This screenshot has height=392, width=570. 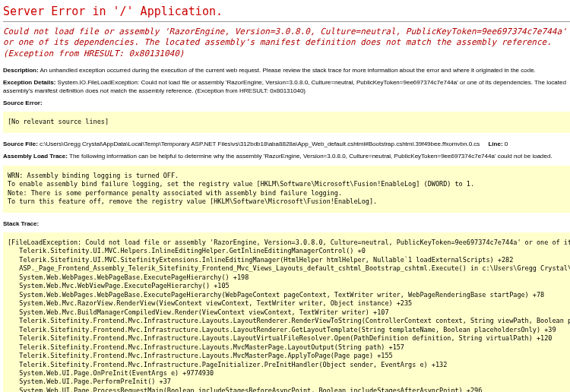 I want to click on assembly-trace-label: Assembly Load Trace:, so click(x=35, y=156).